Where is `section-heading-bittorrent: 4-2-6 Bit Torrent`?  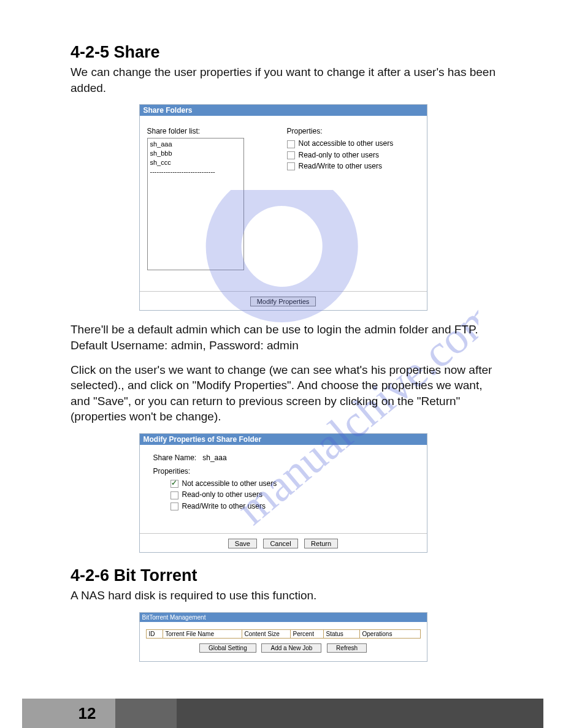 section-heading-bittorrent: 4-2-6 Bit Torrent is located at coordinates (283, 576).